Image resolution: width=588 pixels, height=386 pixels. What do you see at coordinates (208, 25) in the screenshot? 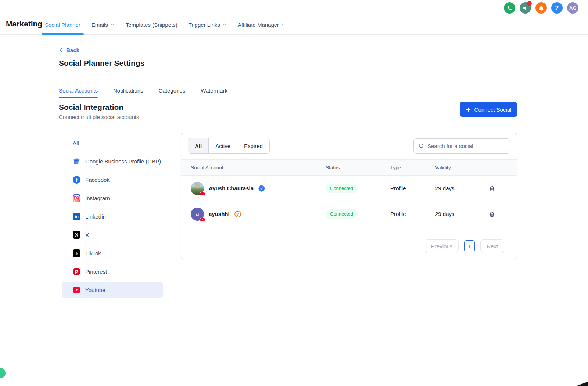
I see `nav-tab-trigger-links: Trigger Links` at bounding box center [208, 25].